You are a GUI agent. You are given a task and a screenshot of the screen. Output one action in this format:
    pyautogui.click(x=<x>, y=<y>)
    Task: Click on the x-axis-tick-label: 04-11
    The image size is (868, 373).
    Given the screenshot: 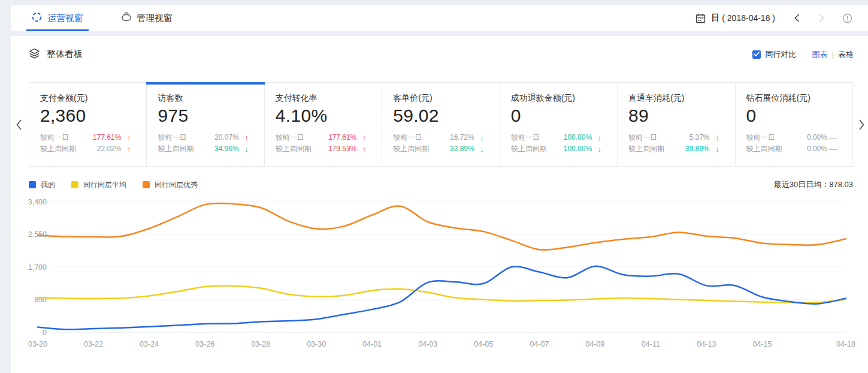 What is the action you would take?
    pyautogui.click(x=651, y=344)
    